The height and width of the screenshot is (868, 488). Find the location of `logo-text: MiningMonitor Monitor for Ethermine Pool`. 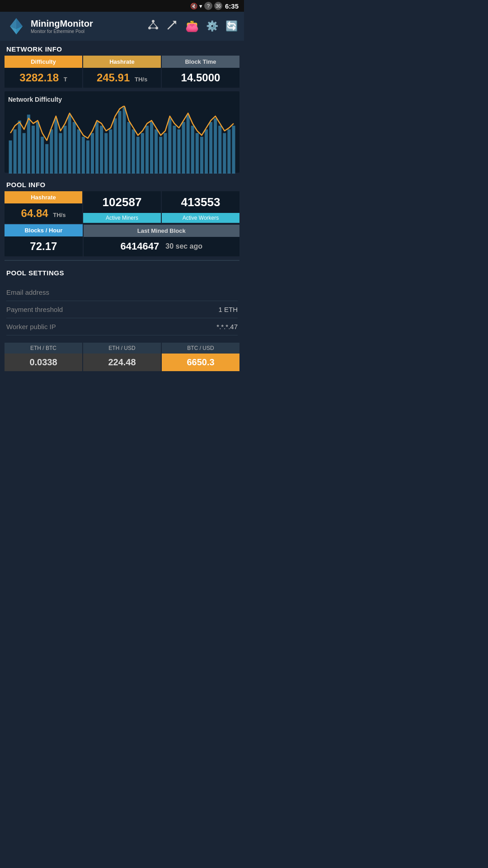

logo-text: MiningMonitor Monitor for Ethermine Pool is located at coordinates (62, 26).